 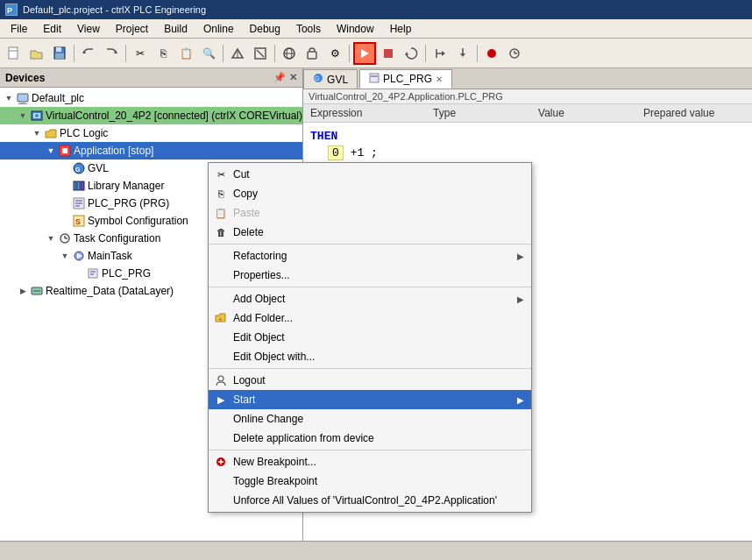 What do you see at coordinates (65, 151) in the screenshot?
I see `application-stop-icon` at bounding box center [65, 151].